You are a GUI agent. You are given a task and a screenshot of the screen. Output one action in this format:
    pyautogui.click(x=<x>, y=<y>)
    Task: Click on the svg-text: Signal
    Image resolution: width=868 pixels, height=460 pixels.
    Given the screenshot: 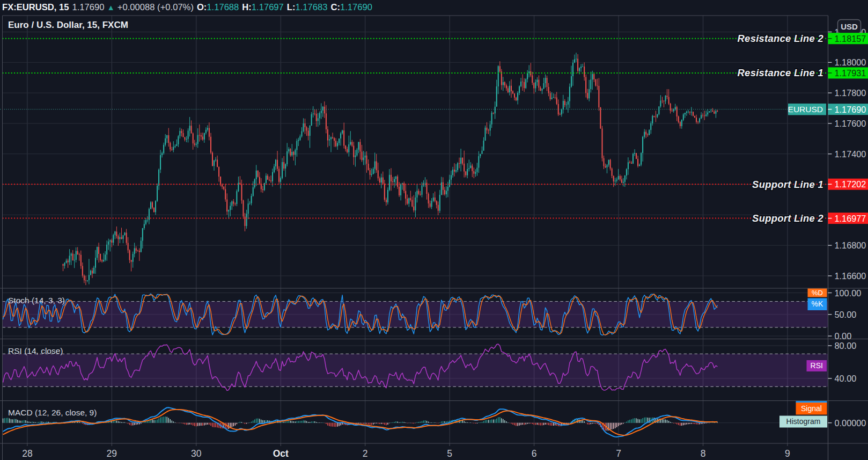 What is the action you would take?
    pyautogui.click(x=811, y=408)
    